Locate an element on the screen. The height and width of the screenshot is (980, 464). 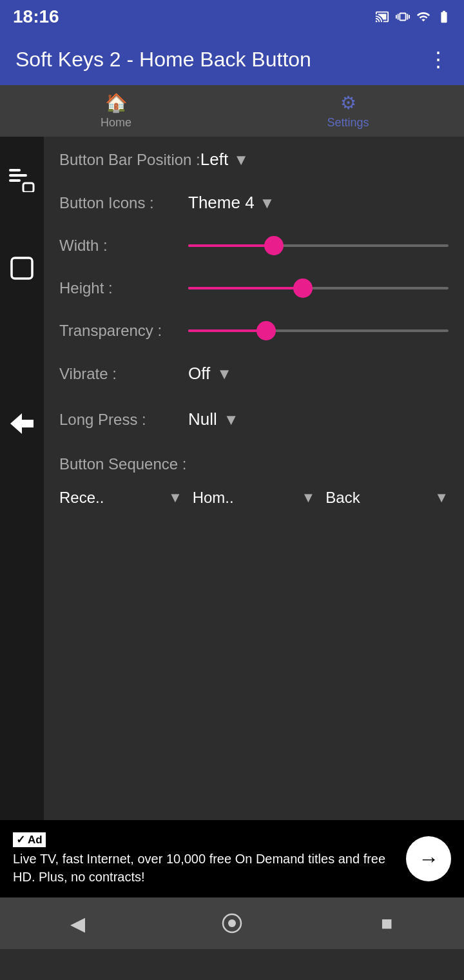
button-bar-position-row: Button Bar Position : Left ▼ is located at coordinates (254, 160).